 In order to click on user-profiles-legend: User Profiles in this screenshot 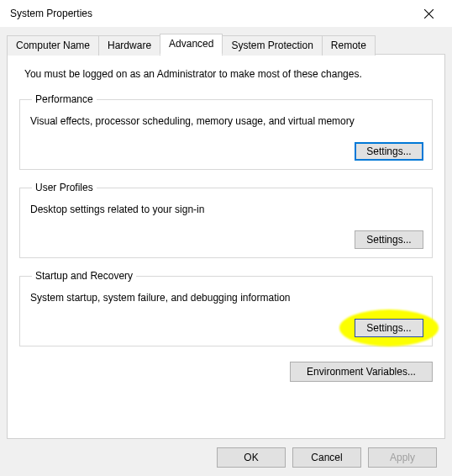, I will do `click(64, 188)`.